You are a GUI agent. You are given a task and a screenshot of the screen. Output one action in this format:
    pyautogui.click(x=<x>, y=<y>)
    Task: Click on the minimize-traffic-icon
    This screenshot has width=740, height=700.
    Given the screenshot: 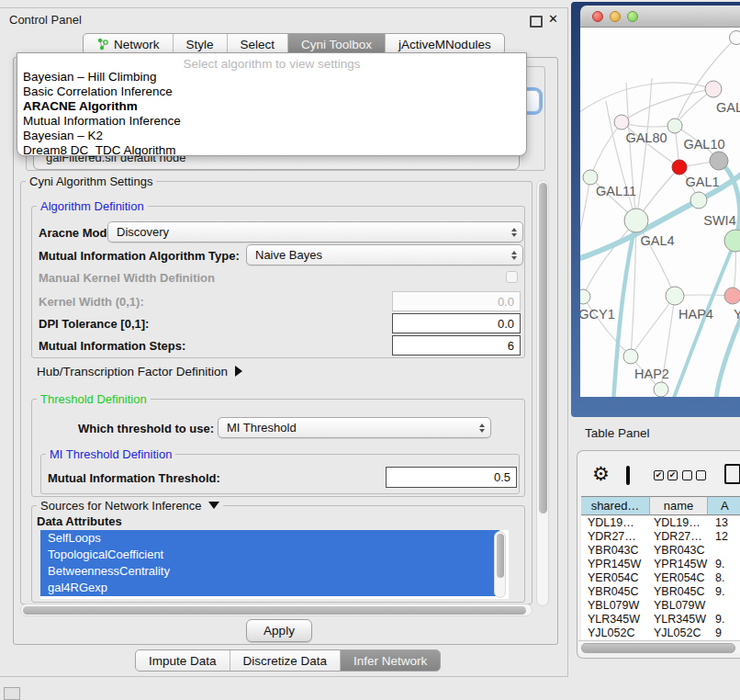 What is the action you would take?
    pyautogui.click(x=615, y=17)
    